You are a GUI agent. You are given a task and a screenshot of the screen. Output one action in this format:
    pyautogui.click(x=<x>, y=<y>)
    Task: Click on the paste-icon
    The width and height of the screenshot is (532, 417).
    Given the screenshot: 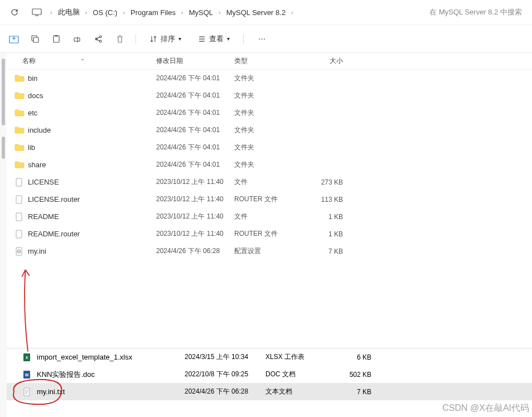 What is the action you would take?
    pyautogui.click(x=56, y=39)
    